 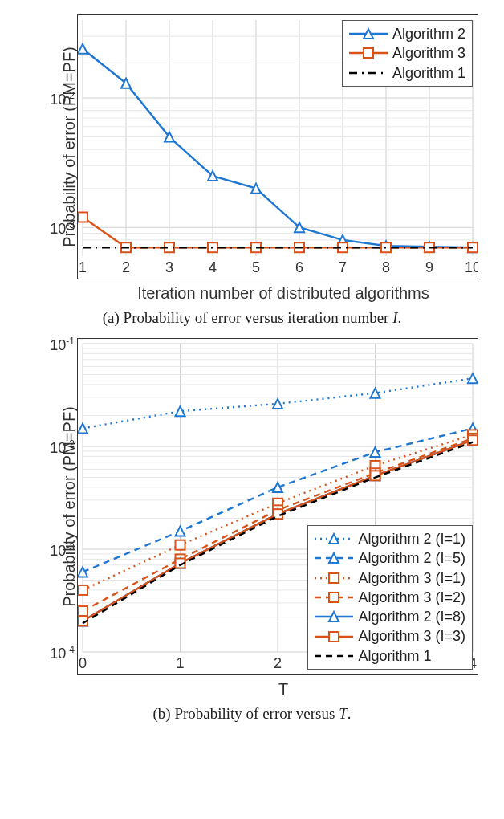 What do you see at coordinates (408, 53) in the screenshot?
I see `legend-item: Algorithm 3` at bounding box center [408, 53].